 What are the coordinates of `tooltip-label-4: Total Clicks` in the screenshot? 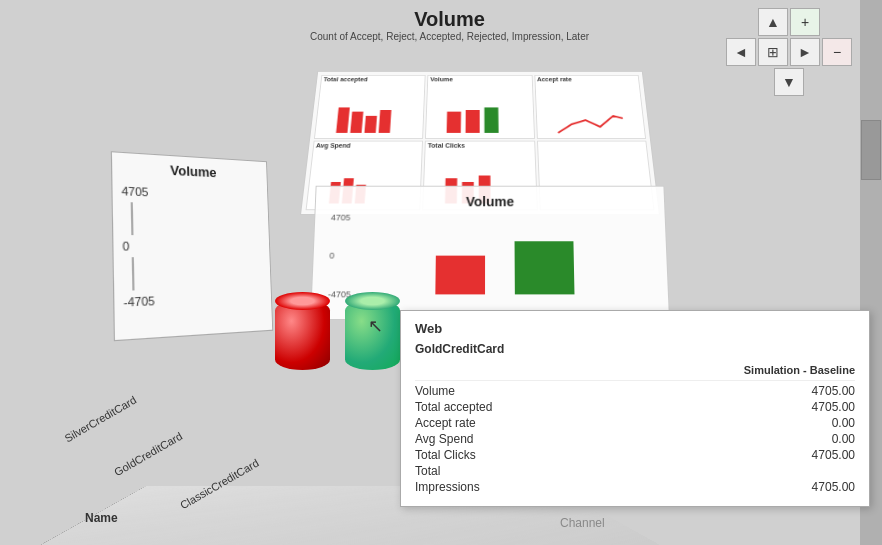 It's located at (446, 455).